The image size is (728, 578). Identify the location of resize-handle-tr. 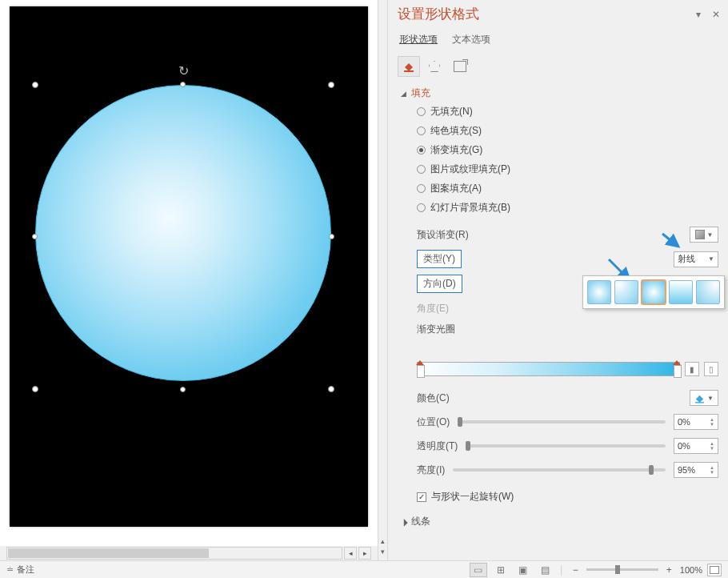
(331, 85).